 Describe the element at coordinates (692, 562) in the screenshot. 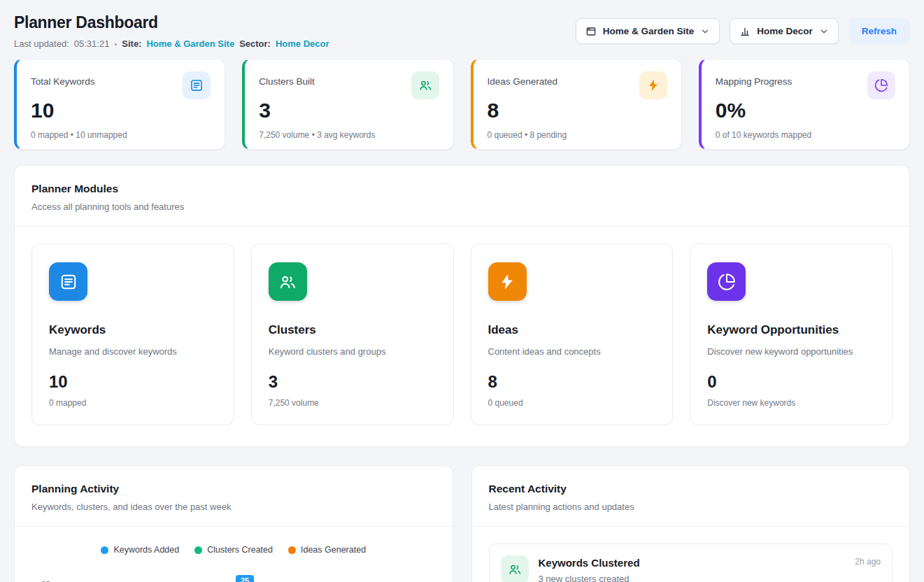

I see `recent-item-title: Keywords Clustered` at that location.